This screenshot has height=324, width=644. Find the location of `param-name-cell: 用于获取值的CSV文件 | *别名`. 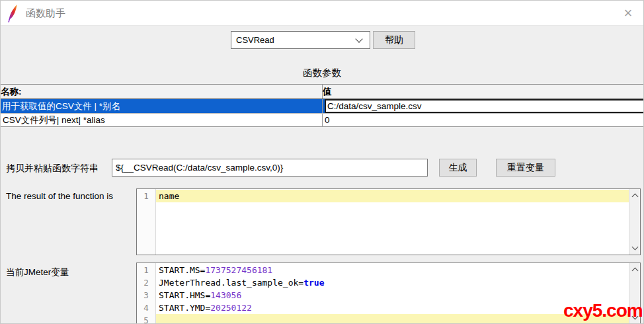

param-name-cell: 用于获取值的CSV文件 | *别名 is located at coordinates (161, 106).